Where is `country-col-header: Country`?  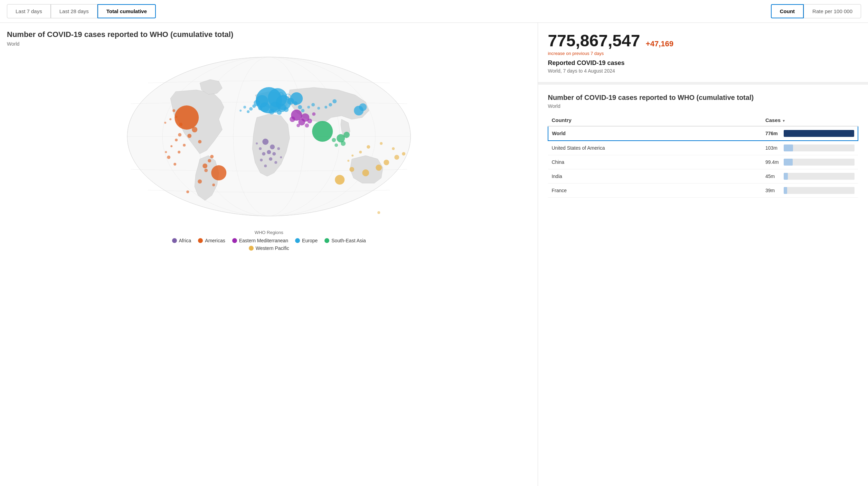
country-col-header: Country is located at coordinates (655, 120).